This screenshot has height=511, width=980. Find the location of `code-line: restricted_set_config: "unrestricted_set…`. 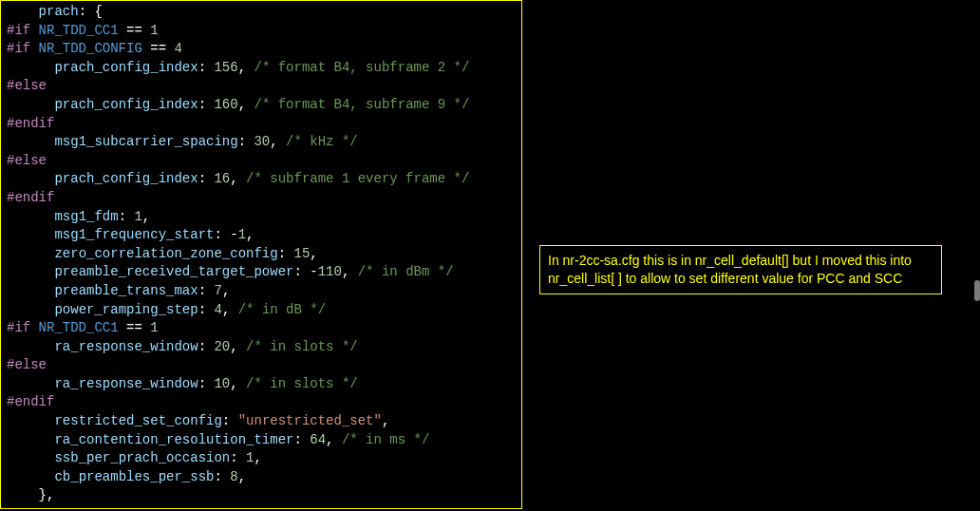

code-line: restricted_set_config: "unrestricted_set… is located at coordinates (264, 422).